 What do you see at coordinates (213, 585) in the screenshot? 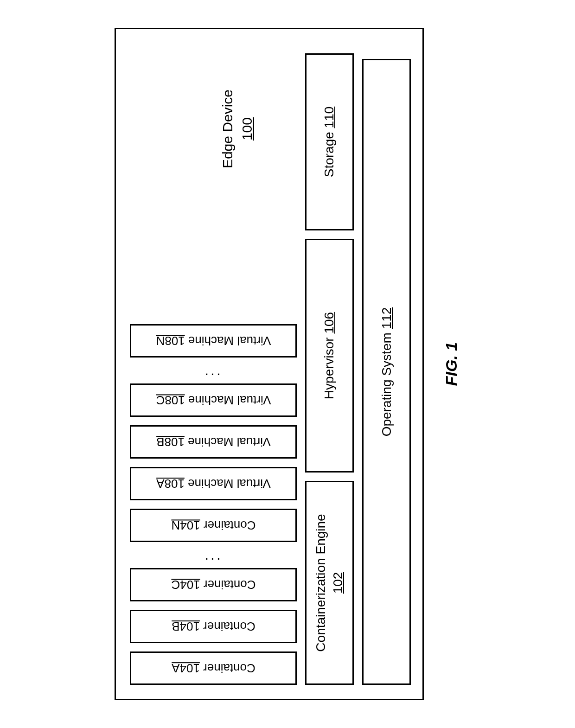
I see `container-104c-text: Container 104C` at bounding box center [213, 585].